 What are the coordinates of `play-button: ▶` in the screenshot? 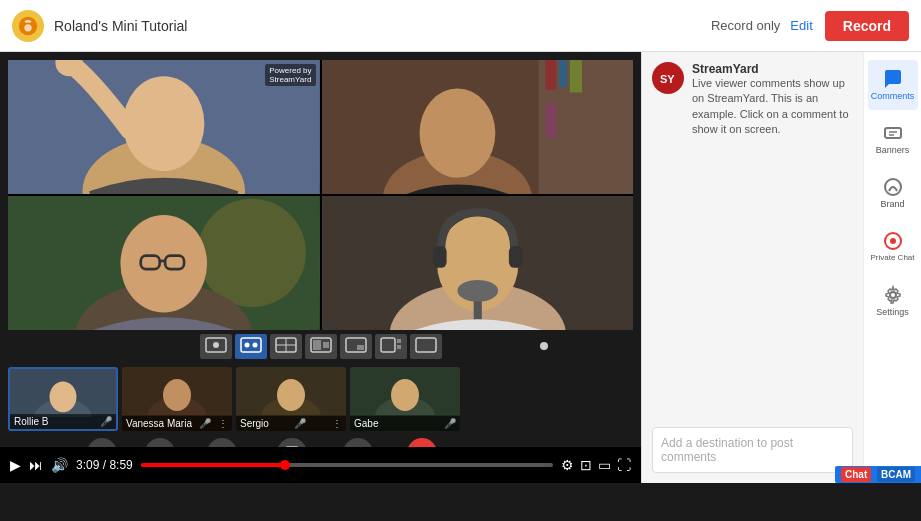 It's located at (16, 465).